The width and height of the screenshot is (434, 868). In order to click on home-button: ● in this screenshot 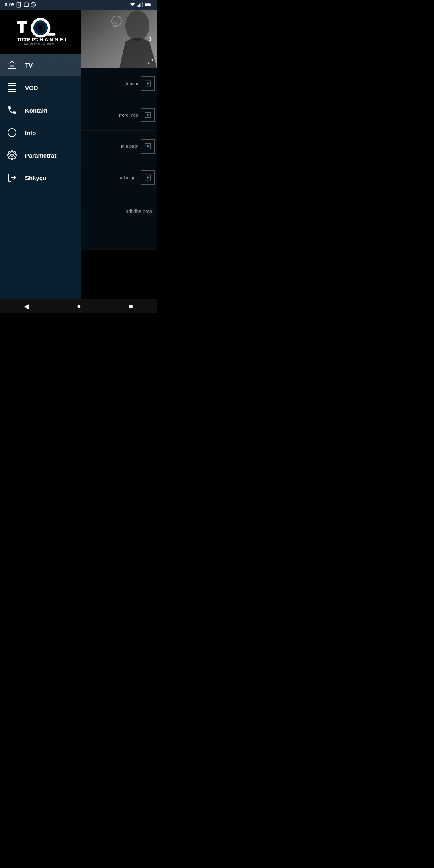, I will do `click(79, 306)`.